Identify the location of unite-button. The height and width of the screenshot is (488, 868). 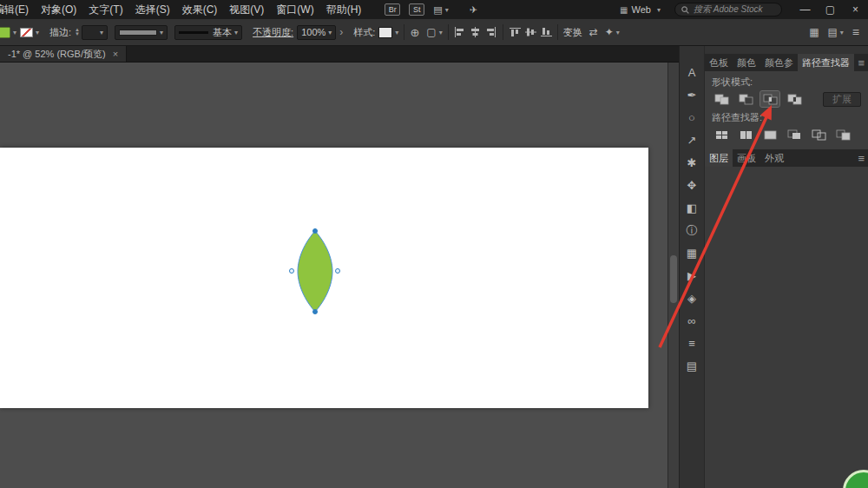
(721, 99).